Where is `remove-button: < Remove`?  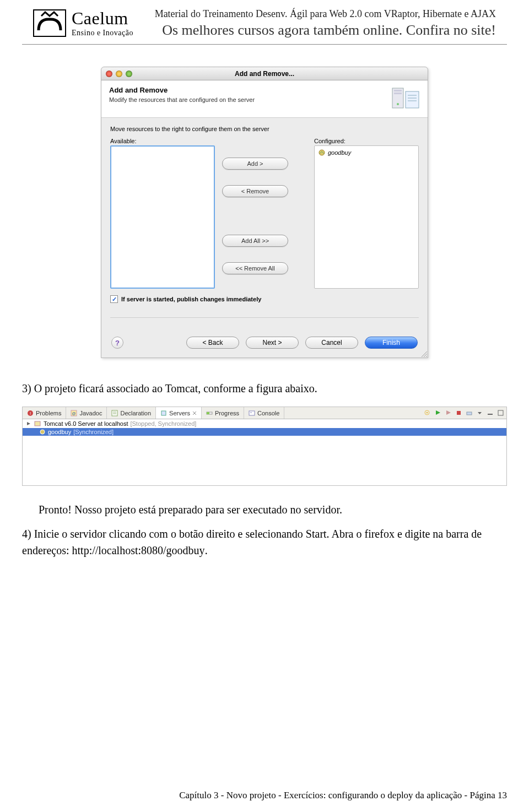 remove-button: < Remove is located at coordinates (255, 191).